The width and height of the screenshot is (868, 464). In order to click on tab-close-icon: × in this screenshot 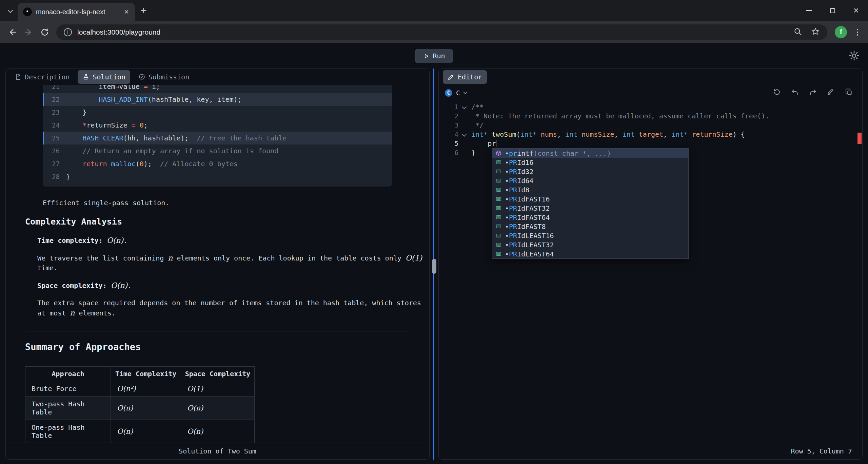, I will do `click(126, 12)`.